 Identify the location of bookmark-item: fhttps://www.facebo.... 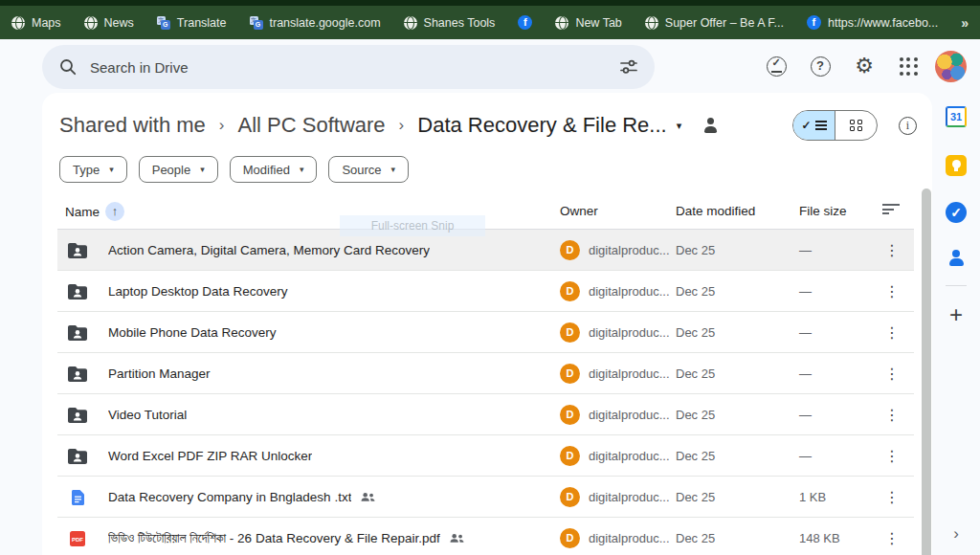
(873, 23).